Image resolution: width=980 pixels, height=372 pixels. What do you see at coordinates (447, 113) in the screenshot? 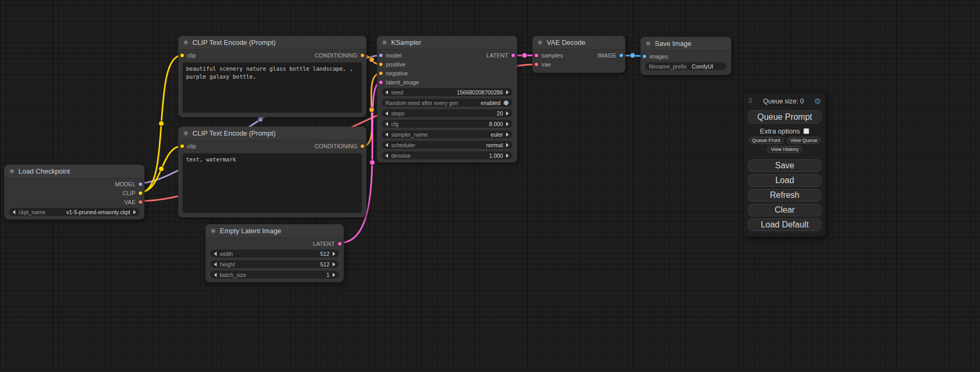
I see `steps-widget: steps 20` at bounding box center [447, 113].